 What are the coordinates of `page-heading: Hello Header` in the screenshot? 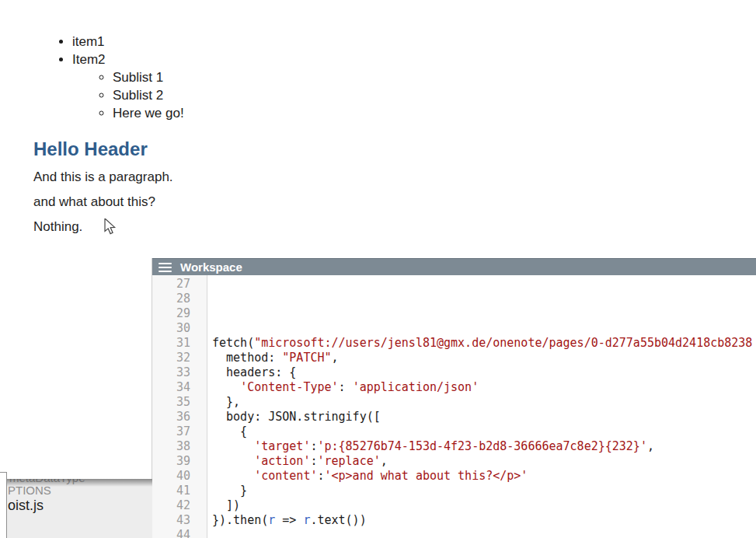 It's located at (395, 149).